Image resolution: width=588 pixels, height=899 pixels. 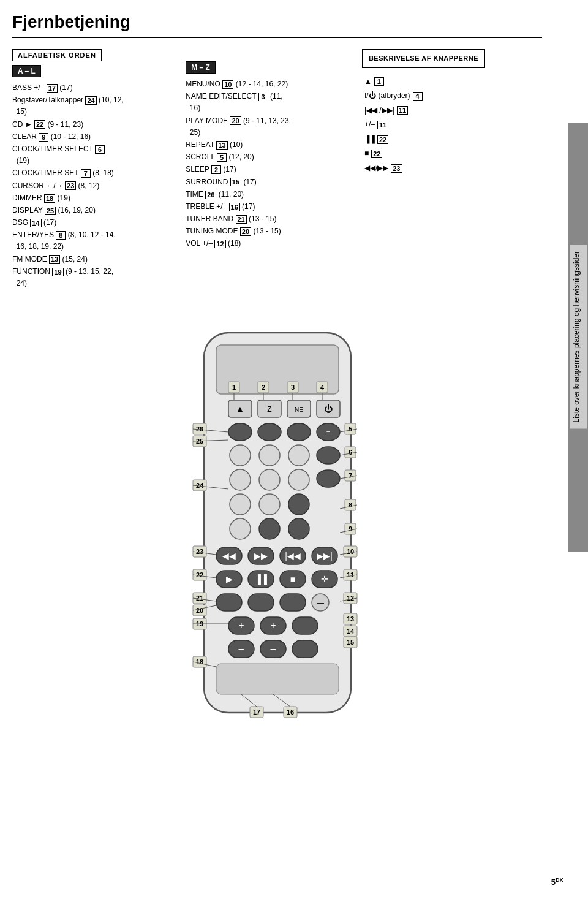 I want to click on badge-19: 19, so click(x=58, y=272).